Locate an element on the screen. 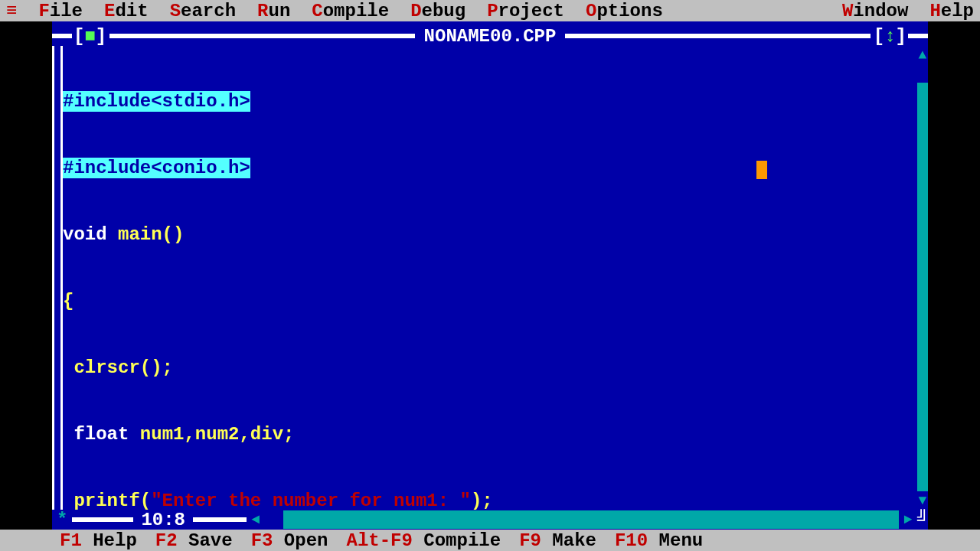  zoom-icon: [↕] is located at coordinates (890, 36).